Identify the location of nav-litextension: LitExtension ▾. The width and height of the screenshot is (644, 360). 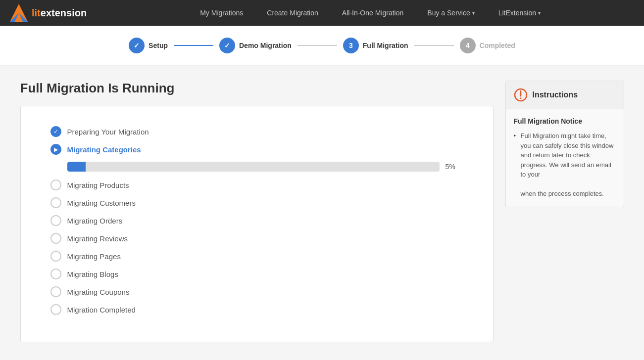
(520, 13).